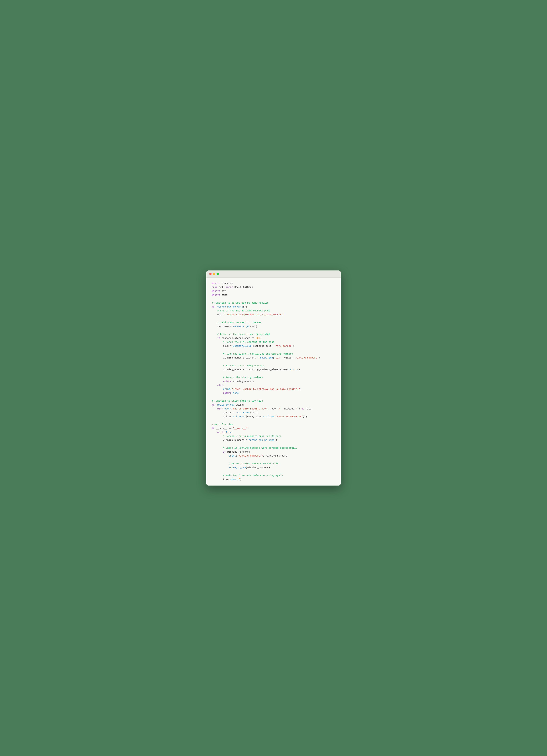 The image size is (547, 756). What do you see at coordinates (274, 381) in the screenshot?
I see `code-content: import requests from bs4 import Beautifu…` at bounding box center [274, 381].